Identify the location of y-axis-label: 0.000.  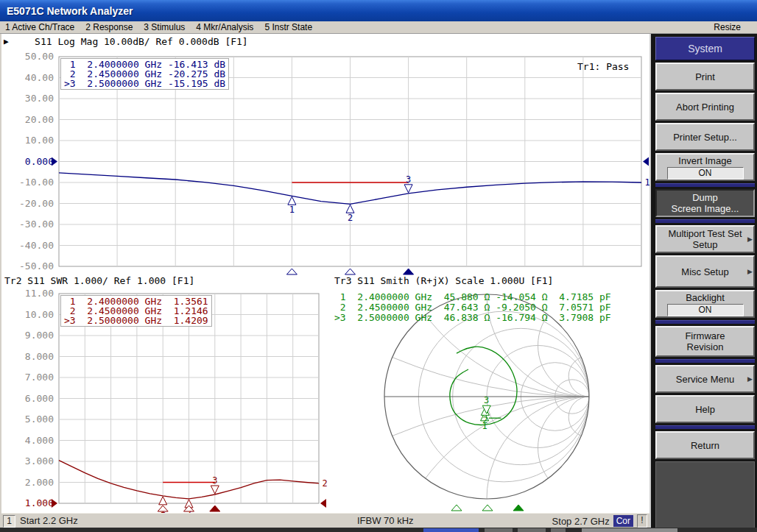
(28, 162).